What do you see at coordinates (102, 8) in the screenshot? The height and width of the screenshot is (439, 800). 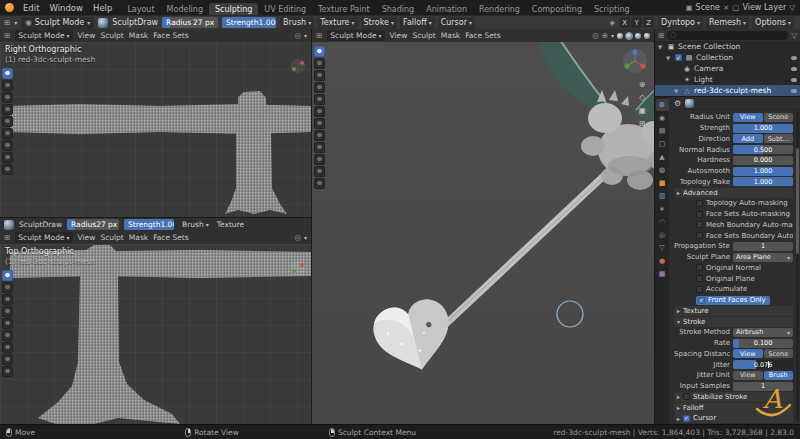 I see `menu-help: Help` at bounding box center [102, 8].